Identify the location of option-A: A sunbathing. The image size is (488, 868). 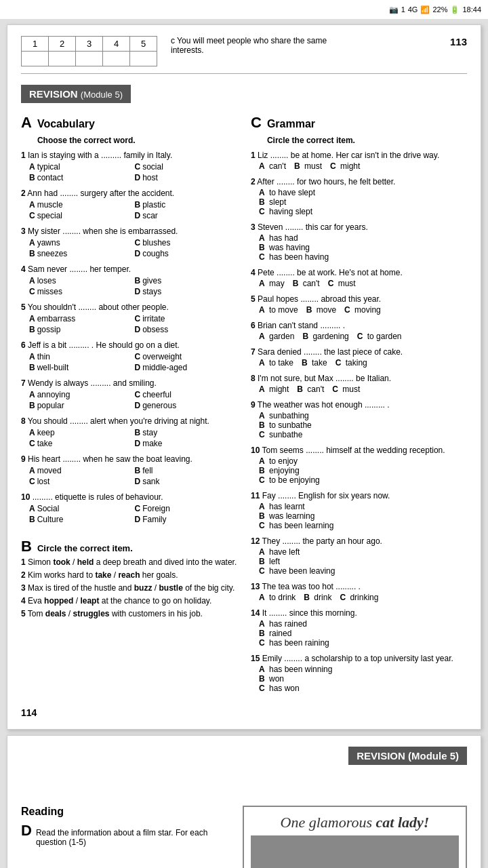
(363, 416).